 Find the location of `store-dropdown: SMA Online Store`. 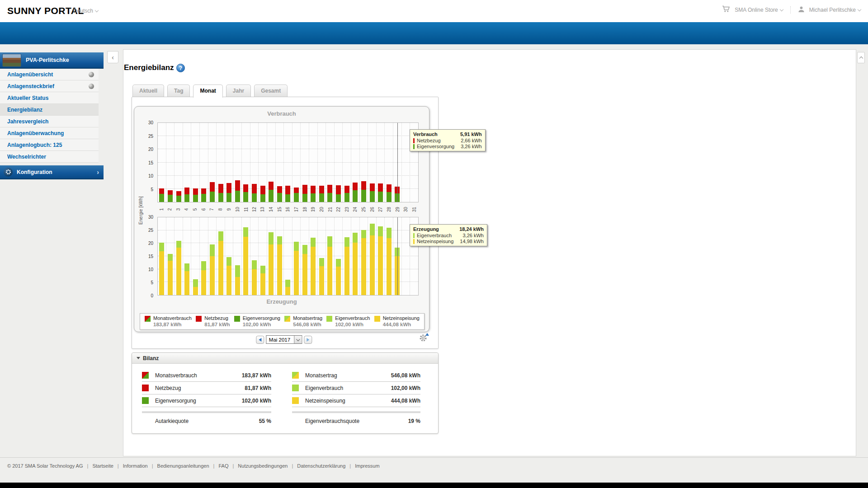

store-dropdown: SMA Online Store is located at coordinates (759, 10).